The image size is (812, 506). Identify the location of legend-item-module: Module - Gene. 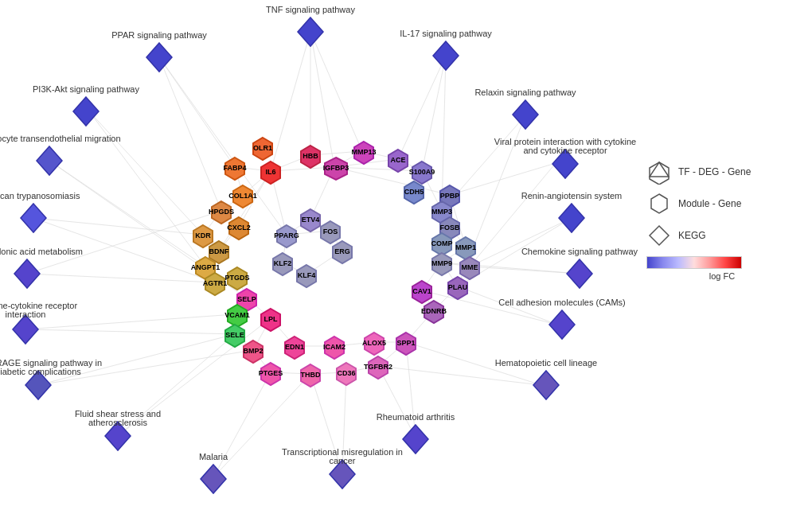
(722, 204).